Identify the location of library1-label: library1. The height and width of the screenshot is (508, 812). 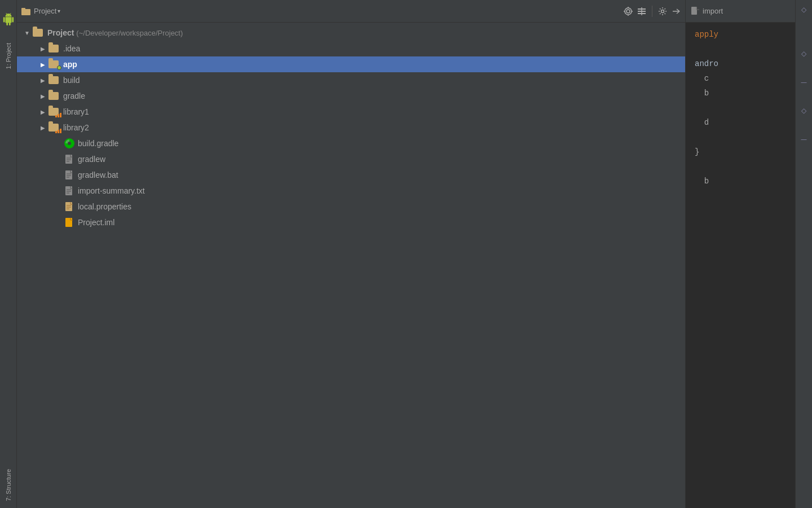
(76, 112).